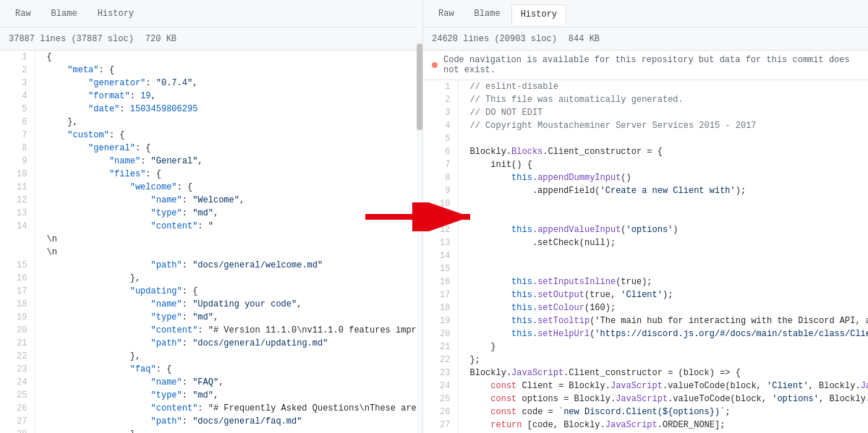 This screenshot has height=433, width=868. Describe the element at coordinates (441, 347) in the screenshot. I see `line-number: 21` at that location.